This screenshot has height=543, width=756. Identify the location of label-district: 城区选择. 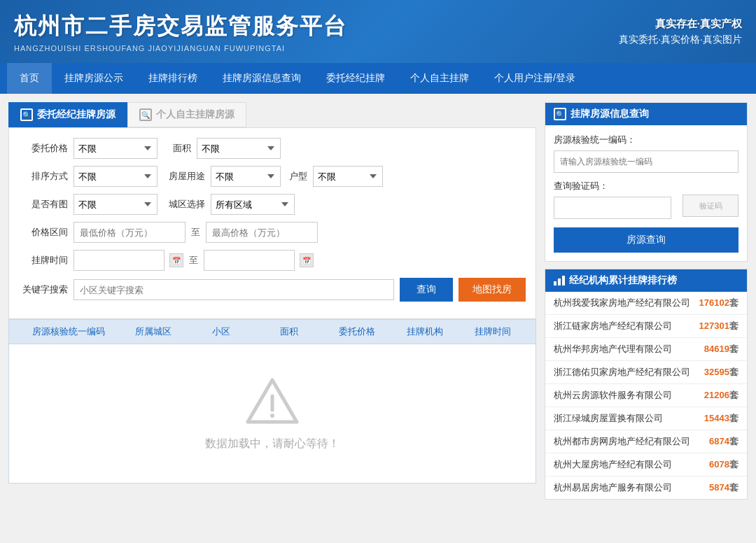
(184, 204).